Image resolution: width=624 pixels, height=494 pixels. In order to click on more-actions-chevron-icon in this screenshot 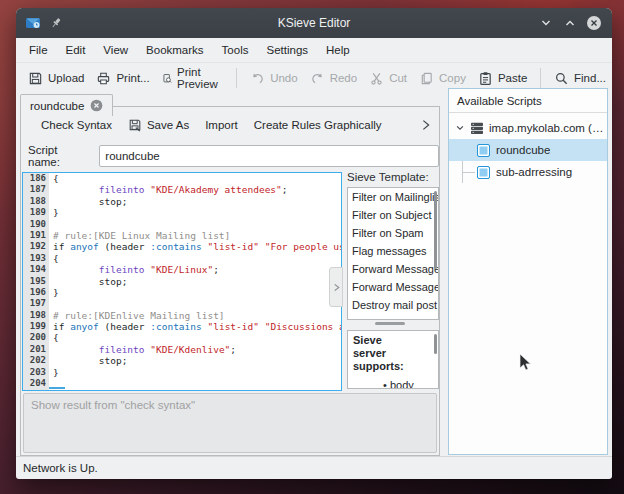, I will do `click(426, 125)`.